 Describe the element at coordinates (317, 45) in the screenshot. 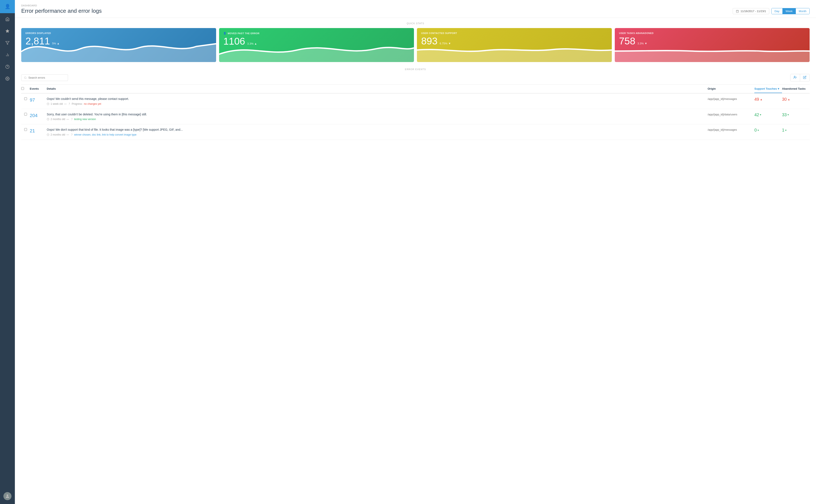

I see `card-2-wave` at that location.